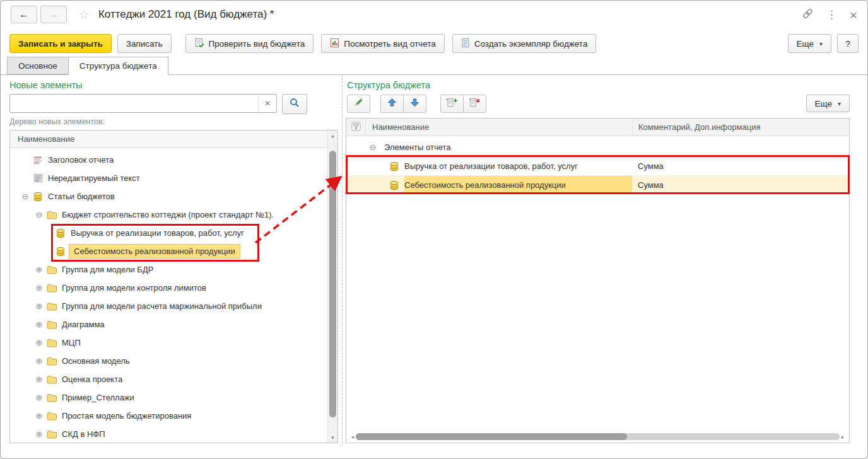 This screenshot has height=459, width=868. What do you see at coordinates (134, 103) in the screenshot?
I see `search-input` at bounding box center [134, 103].